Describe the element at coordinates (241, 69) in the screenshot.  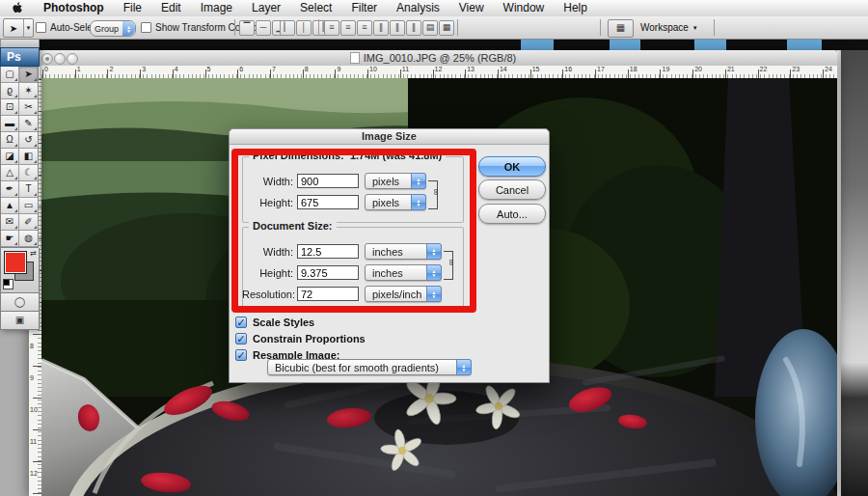
I see `ruler-number: 6` at that location.